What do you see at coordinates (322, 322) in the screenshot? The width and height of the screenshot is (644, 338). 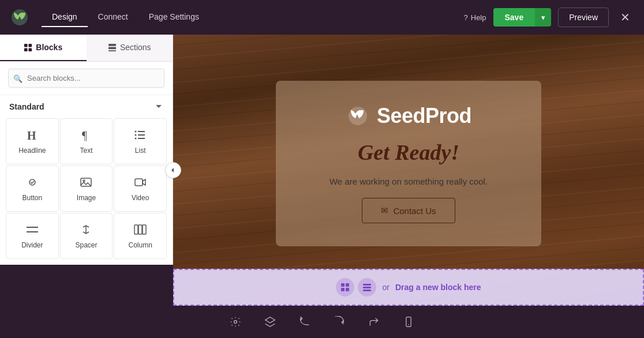 I see `bottom-toolbar` at bounding box center [322, 322].